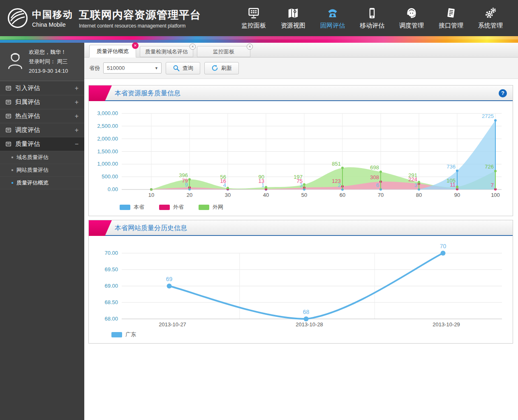 This screenshot has width=518, height=420. What do you see at coordinates (372, 13) in the screenshot?
I see `mobile-icon` at bounding box center [372, 13].